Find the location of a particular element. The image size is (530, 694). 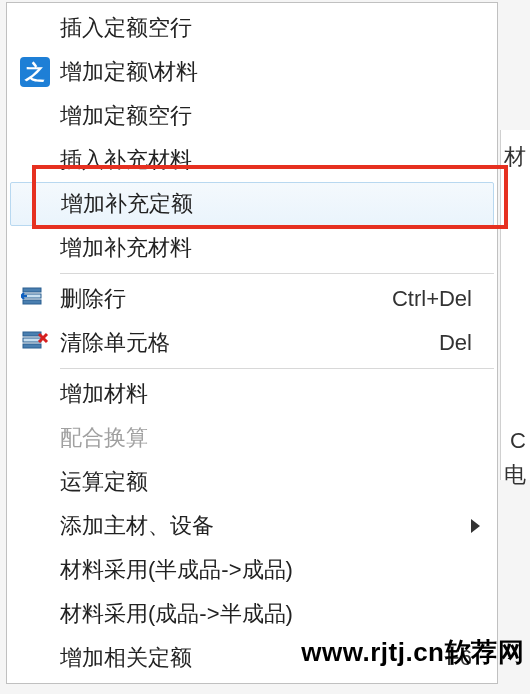

menu-item: 删除行Ctrl+Del is located at coordinates (252, 299).